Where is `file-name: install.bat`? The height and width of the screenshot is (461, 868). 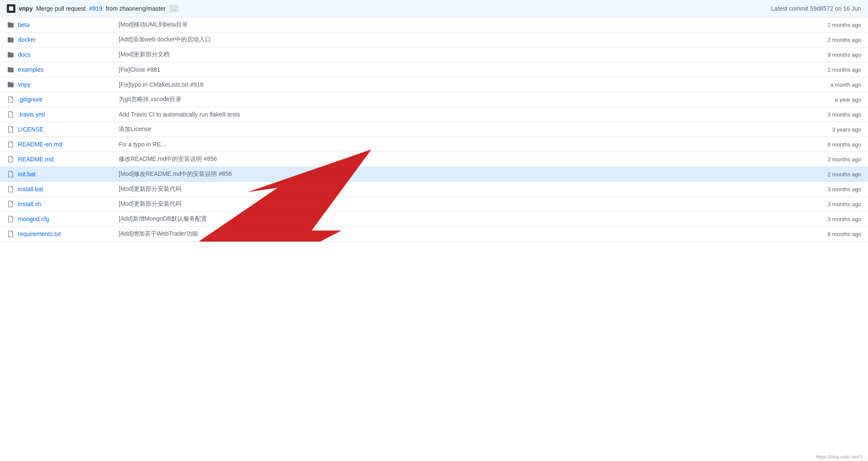 file-name: install.bat is located at coordinates (65, 189).